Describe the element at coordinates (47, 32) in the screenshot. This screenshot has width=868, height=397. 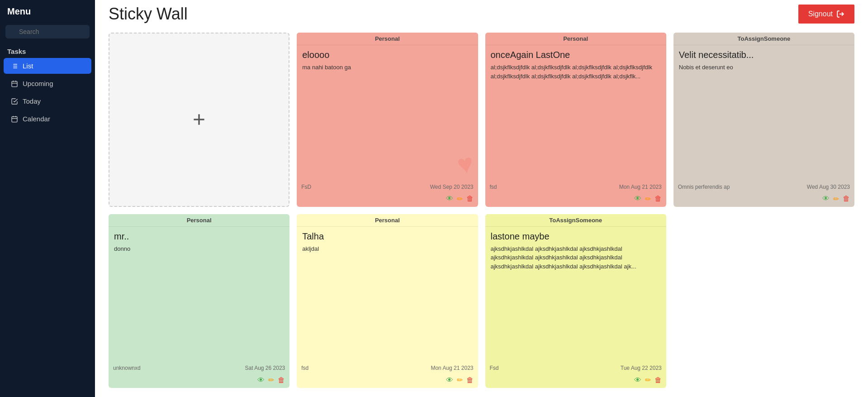
I see `search-container` at that location.